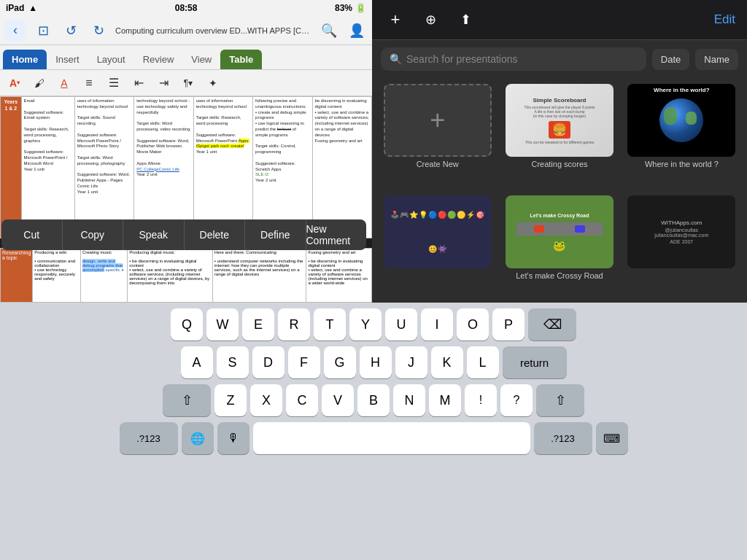  I want to click on share-button: ⊡, so click(43, 31).